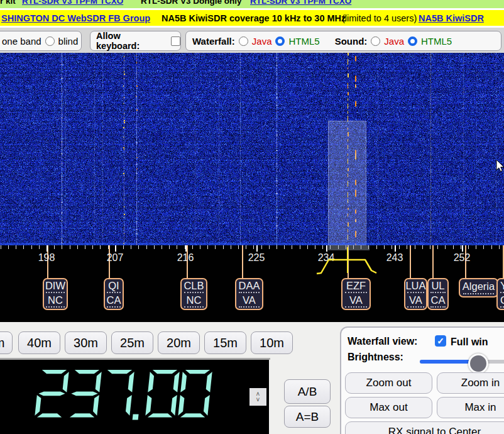 This screenshot has height=434, width=504. What do you see at coordinates (136, 41) in the screenshot?
I see `keyboard-box: Allow keyboard:` at bounding box center [136, 41].